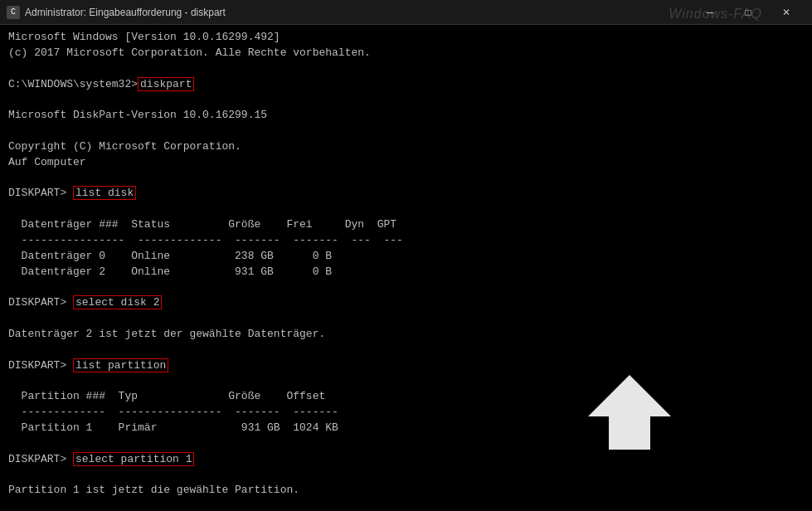 The image size is (812, 511). I want to click on titlebar-controls: ─ □ ✕, so click(748, 12).